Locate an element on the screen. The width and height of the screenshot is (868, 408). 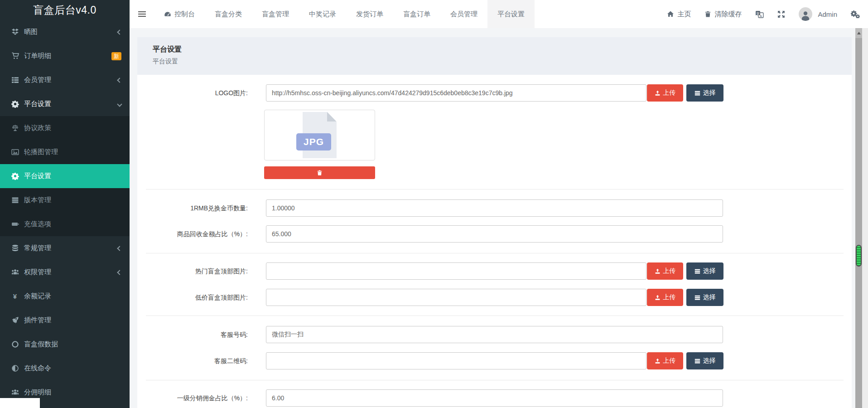
inner-scrollbar-track is located at coordinates (859, 218).